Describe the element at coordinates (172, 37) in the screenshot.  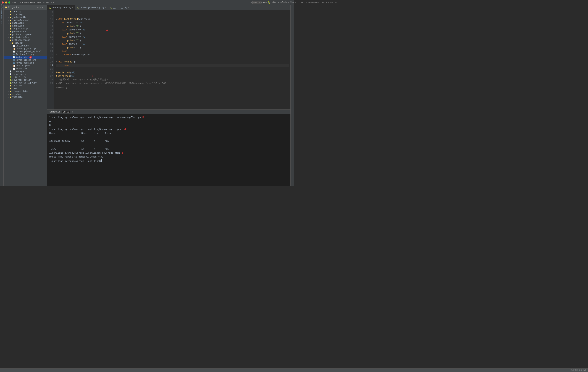
I see `code-line-16: elif course == 70:` at that location.